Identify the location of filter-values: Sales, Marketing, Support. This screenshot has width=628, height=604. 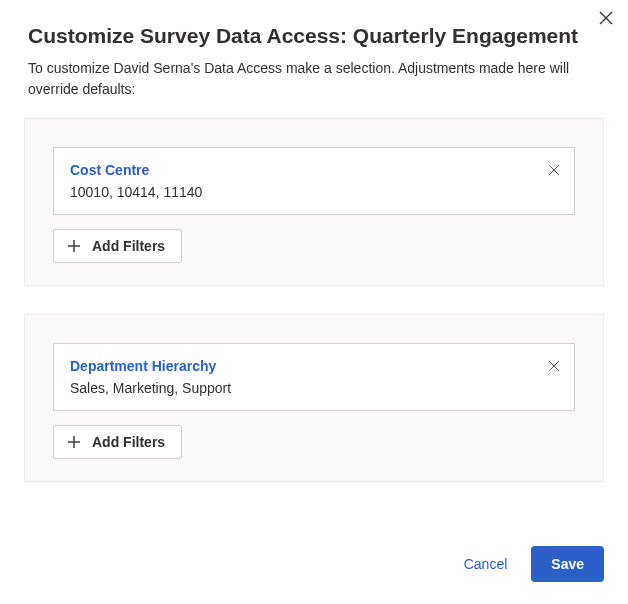
(315, 388).